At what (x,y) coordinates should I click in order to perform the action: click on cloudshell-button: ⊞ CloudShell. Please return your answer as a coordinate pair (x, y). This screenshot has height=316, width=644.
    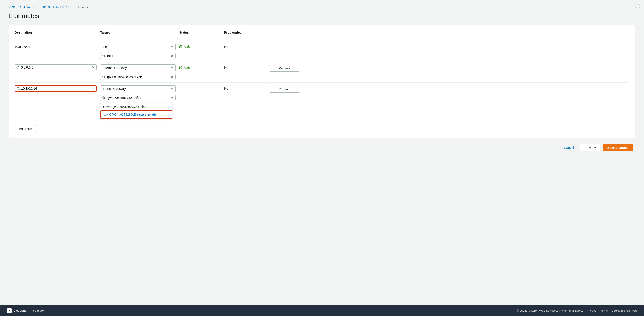
    Looking at the image, I should click on (18, 310).